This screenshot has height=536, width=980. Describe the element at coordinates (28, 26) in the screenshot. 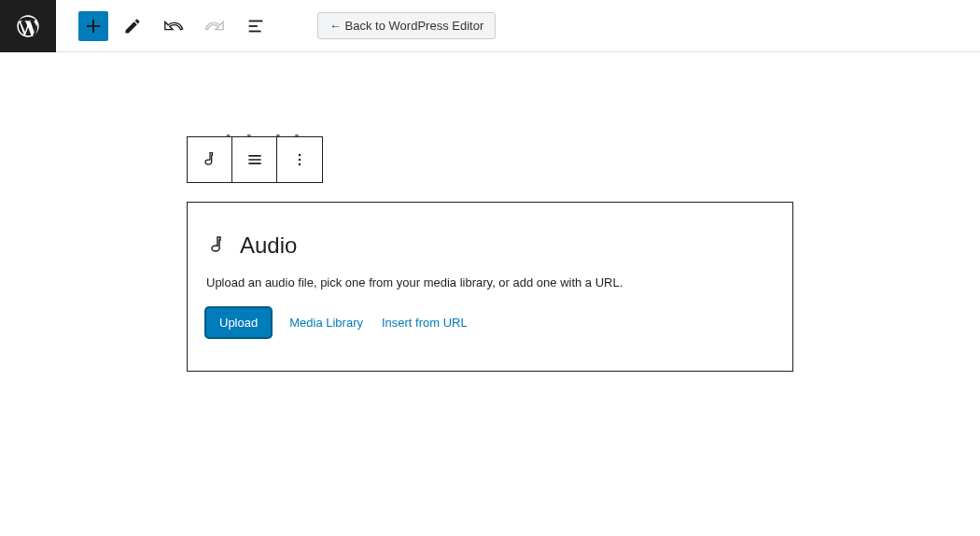

I see `wordpress-logo` at that location.